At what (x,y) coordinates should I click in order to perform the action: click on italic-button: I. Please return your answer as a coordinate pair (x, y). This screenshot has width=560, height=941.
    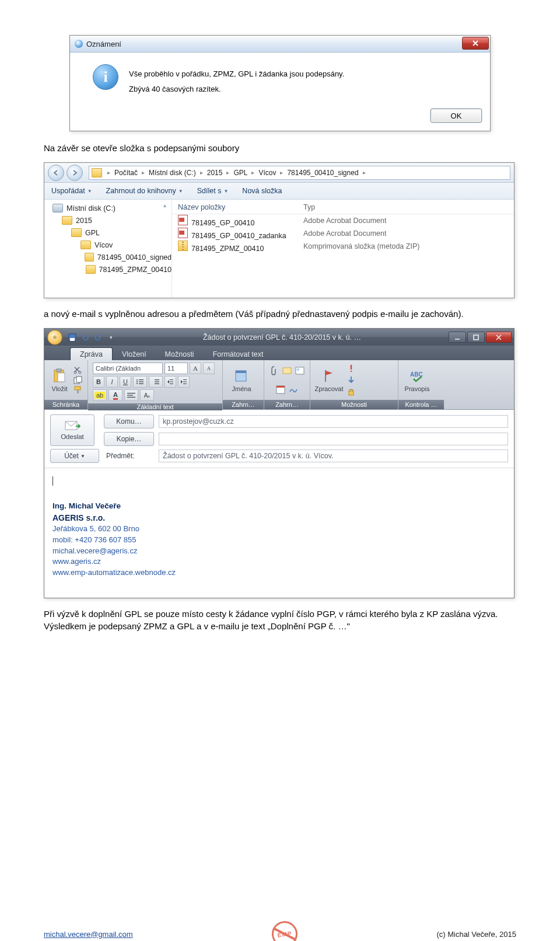
    Looking at the image, I should click on (112, 382).